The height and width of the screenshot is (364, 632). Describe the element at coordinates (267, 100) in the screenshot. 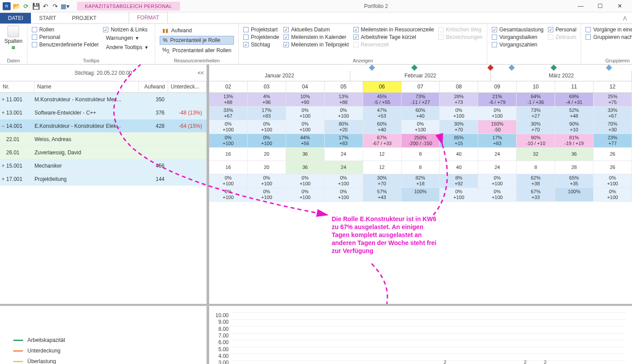

I see `grid-cell: 4%+96` at that location.